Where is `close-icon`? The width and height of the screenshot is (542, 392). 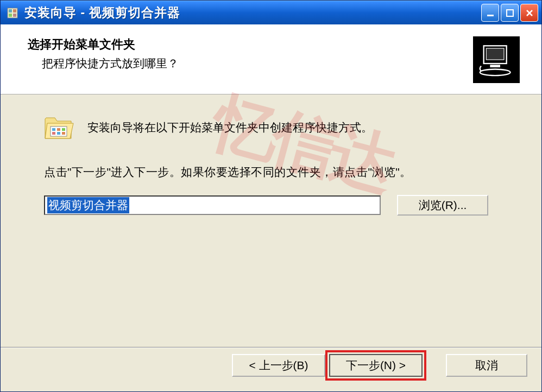
close-icon is located at coordinates (530, 13).